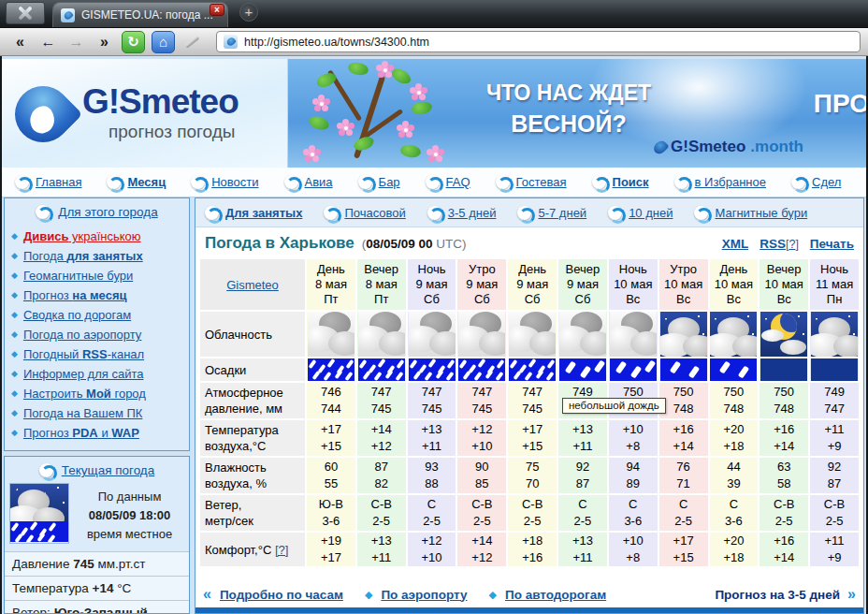 The height and width of the screenshot is (614, 868). Describe the element at coordinates (58, 182) in the screenshot. I see `nav-link: Главная` at that location.